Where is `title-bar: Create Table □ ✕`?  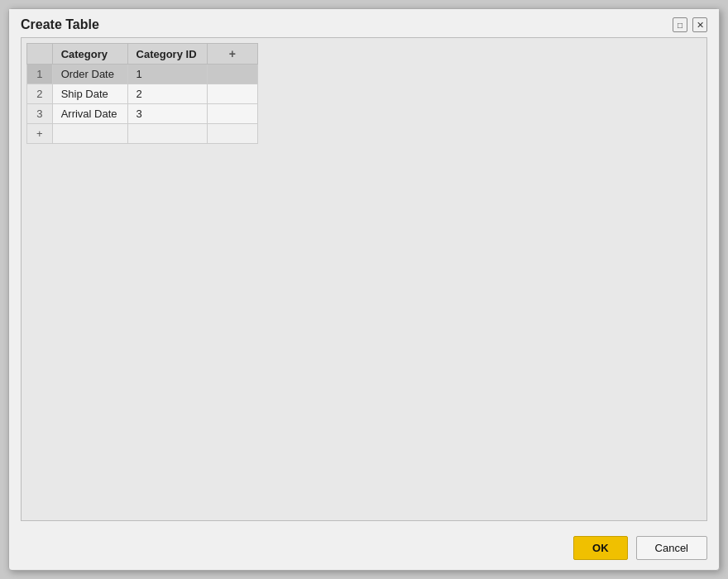
title-bar: Create Table □ ✕ is located at coordinates (364, 23).